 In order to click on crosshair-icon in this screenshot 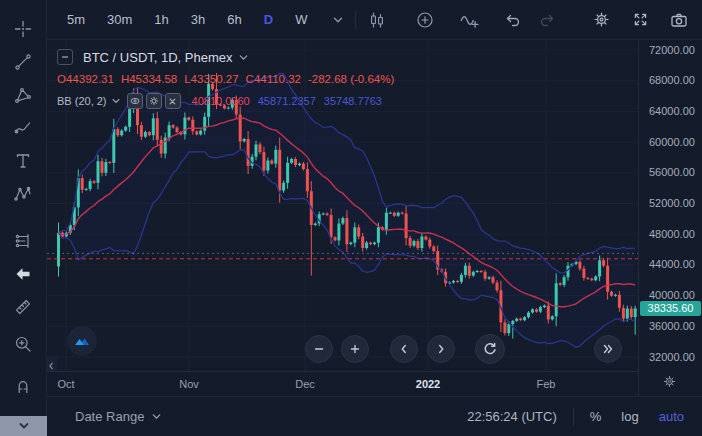, I will do `click(23, 29)`.